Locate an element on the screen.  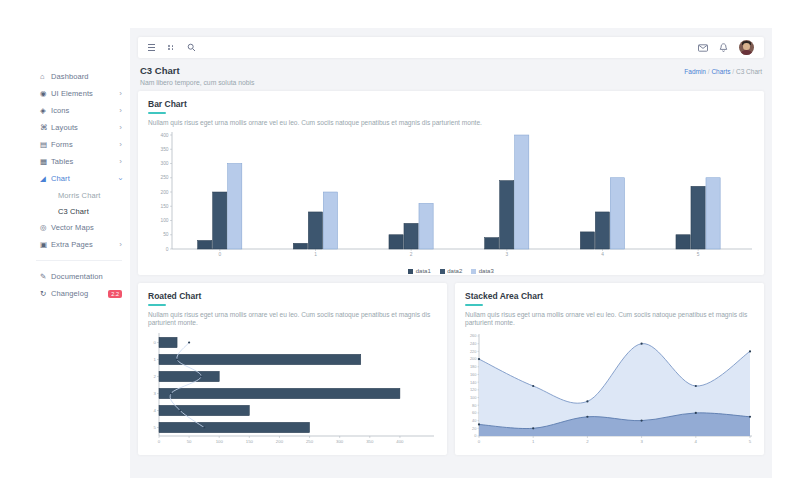
grid-dots-icon is located at coordinates (171, 48).